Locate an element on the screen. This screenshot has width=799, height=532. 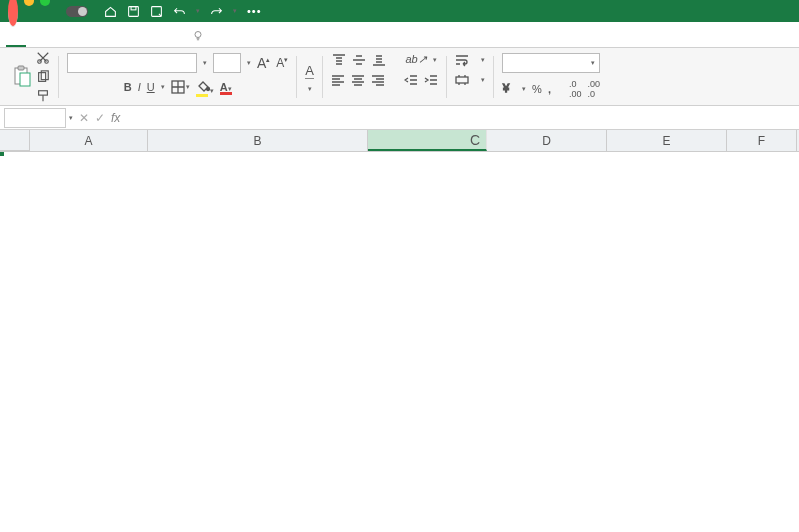
name-box-caret: ▾ is located at coordinates (71, 118).